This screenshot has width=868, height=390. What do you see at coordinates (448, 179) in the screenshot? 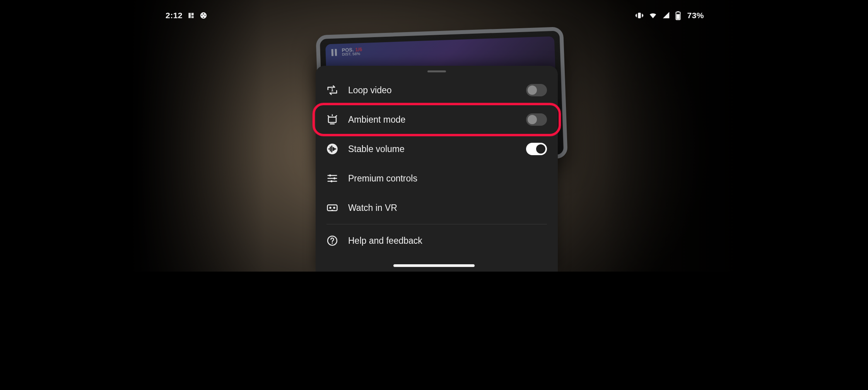
I see `menu-item-label: Premium controls` at bounding box center [448, 179].